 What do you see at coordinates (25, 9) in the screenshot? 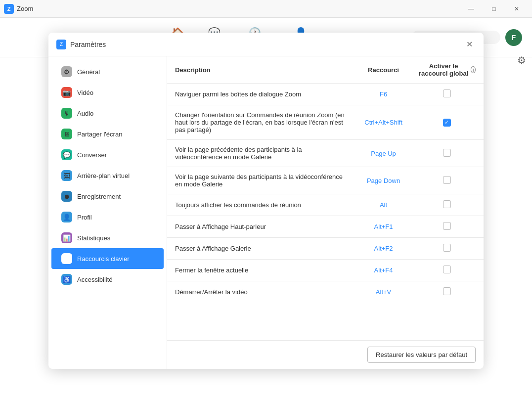
I see `app-title: Zoom` at bounding box center [25, 9].